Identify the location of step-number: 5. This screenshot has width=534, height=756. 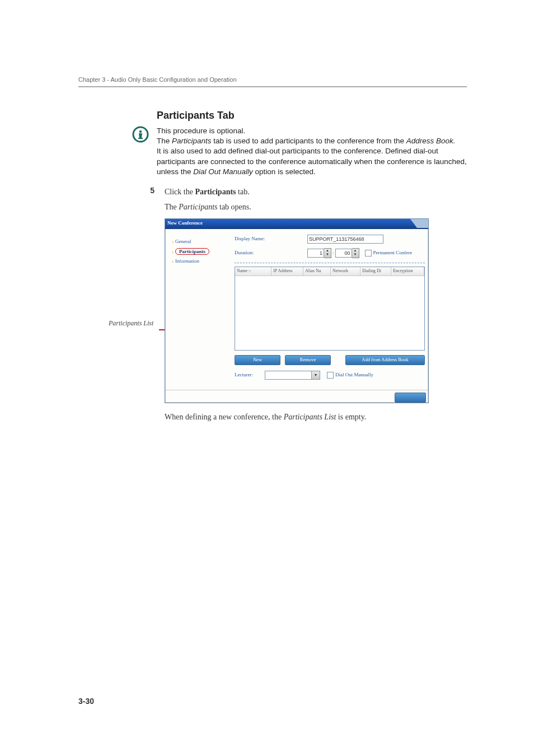
(151, 305).